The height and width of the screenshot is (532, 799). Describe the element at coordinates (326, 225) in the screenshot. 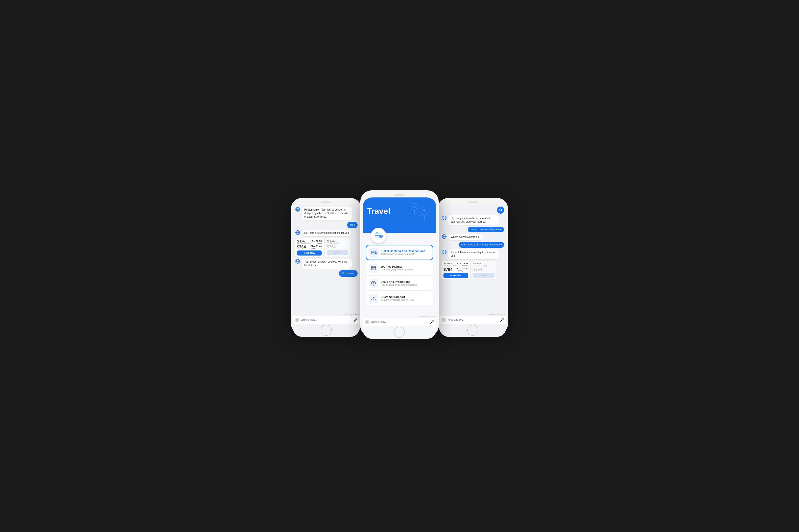

I see `message-row: Sure` at that location.